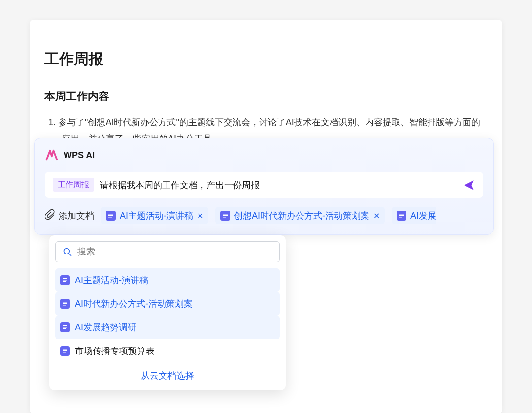  Describe the element at coordinates (167, 327) in the screenshot. I see `search-result-item: AI发展趋势调研` at that location.